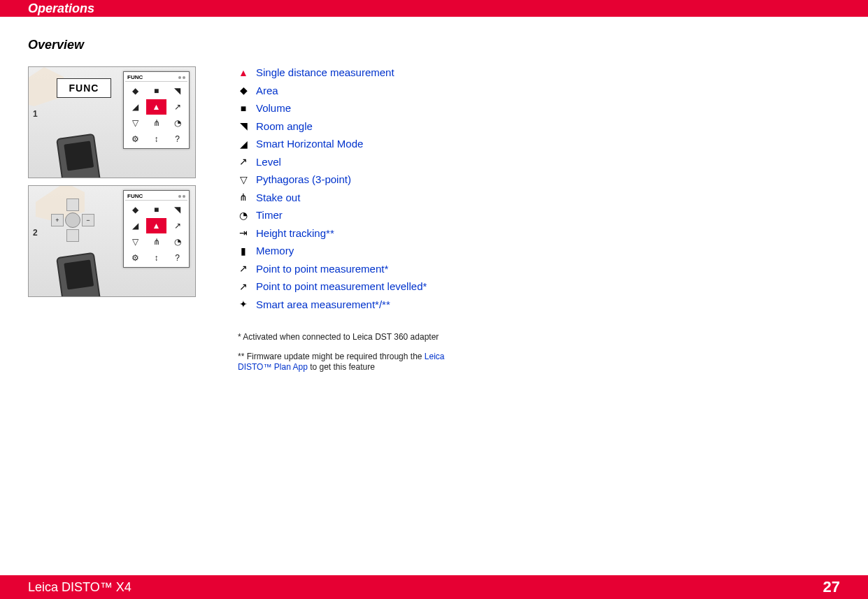 Image resolution: width=868 pixels, height=599 pixels. What do you see at coordinates (341, 367) in the screenshot?
I see `footnote-2-post: to get this feature` at bounding box center [341, 367].